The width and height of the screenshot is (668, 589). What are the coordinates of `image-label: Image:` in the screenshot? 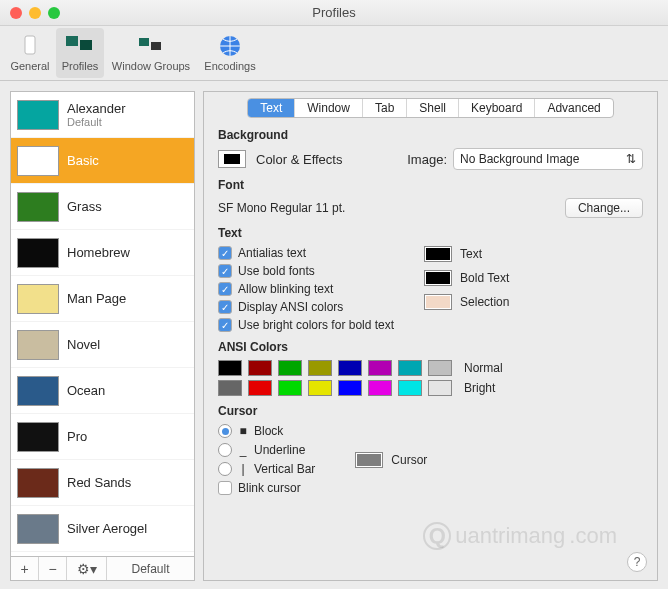 It's located at (427, 160).